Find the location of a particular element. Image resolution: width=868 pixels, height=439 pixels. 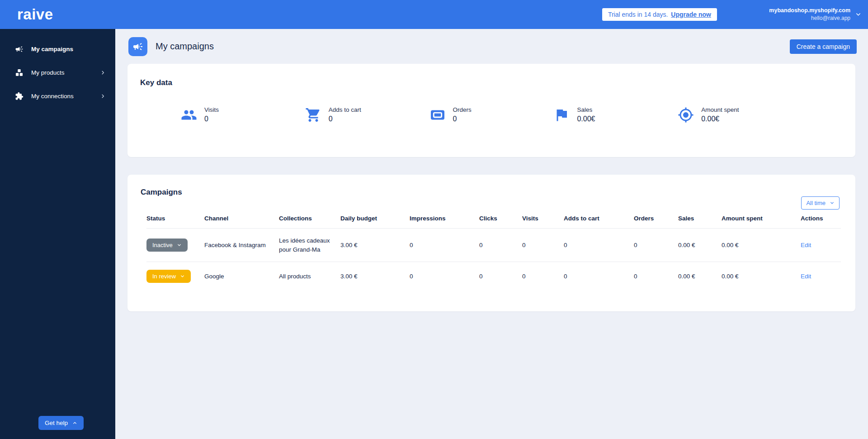

account-menu: mybandoshop.myshopify.com hello@raive.ap… is located at coordinates (816, 14).